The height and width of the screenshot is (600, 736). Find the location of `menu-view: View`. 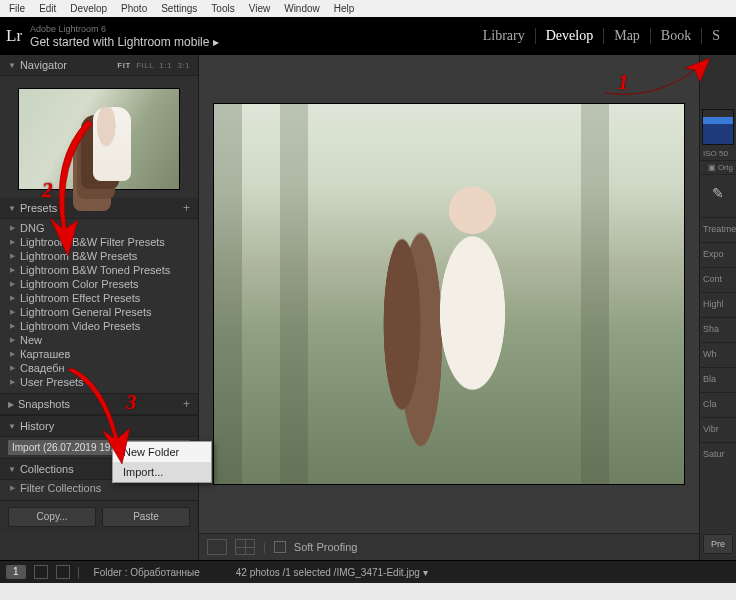

menu-view: View is located at coordinates (260, 8).